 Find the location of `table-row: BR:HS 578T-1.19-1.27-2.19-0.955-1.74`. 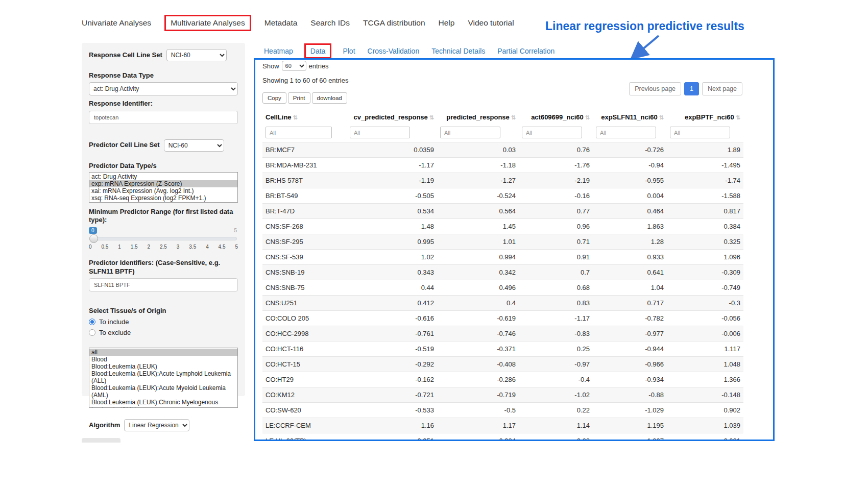

table-row: BR:HS 578T-1.19-1.27-2.19-0.955-1.74 is located at coordinates (503, 181).